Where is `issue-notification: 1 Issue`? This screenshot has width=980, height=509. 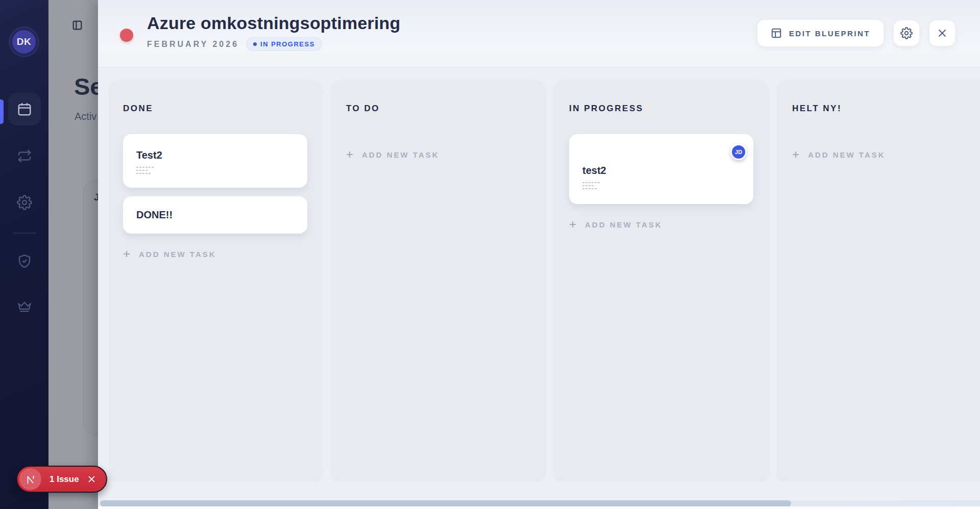 issue-notification: 1 Issue is located at coordinates (62, 479).